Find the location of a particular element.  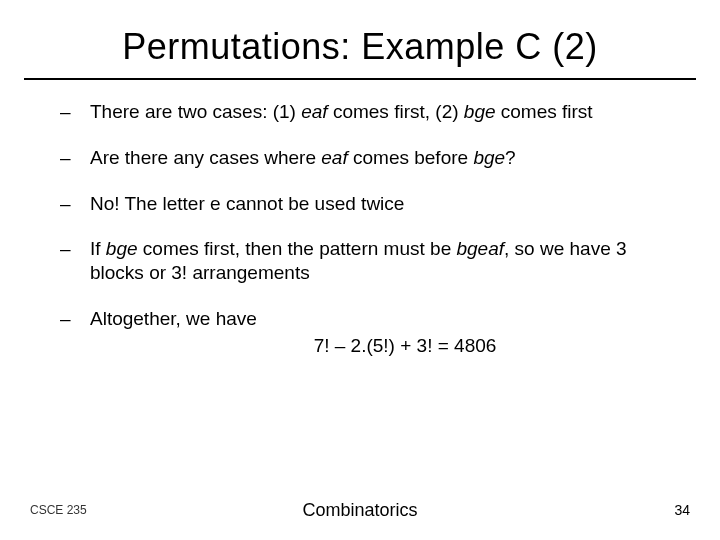

b4-word1: bge is located at coordinates (122, 248).